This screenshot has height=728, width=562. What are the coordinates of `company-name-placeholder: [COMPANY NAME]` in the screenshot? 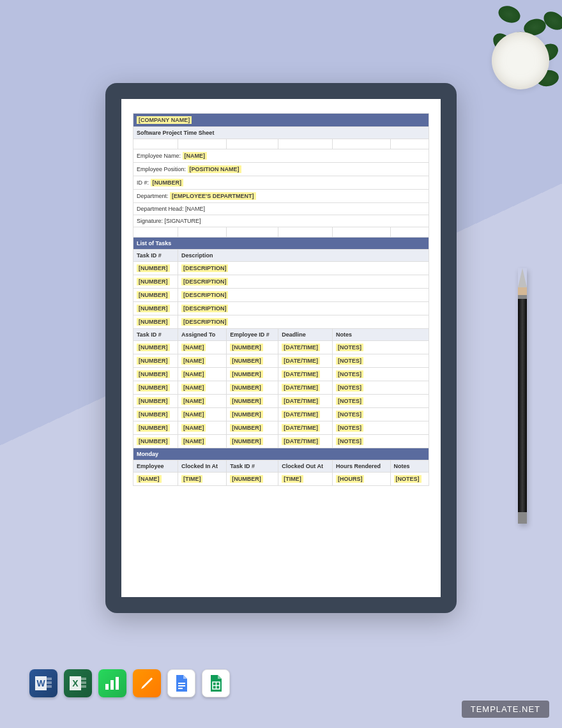 It's located at (164, 120).